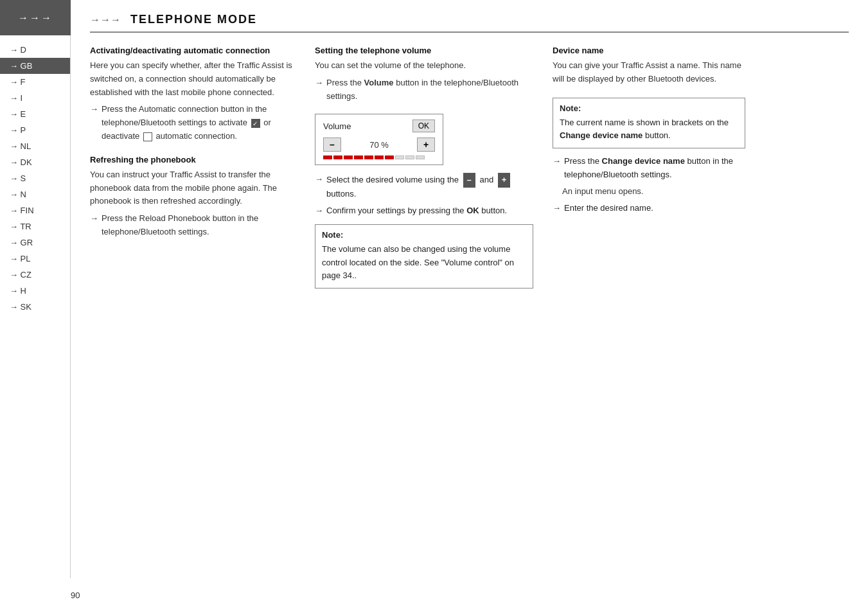  Describe the element at coordinates (649, 50) in the screenshot. I see `device-name-title: Device name` at that location.